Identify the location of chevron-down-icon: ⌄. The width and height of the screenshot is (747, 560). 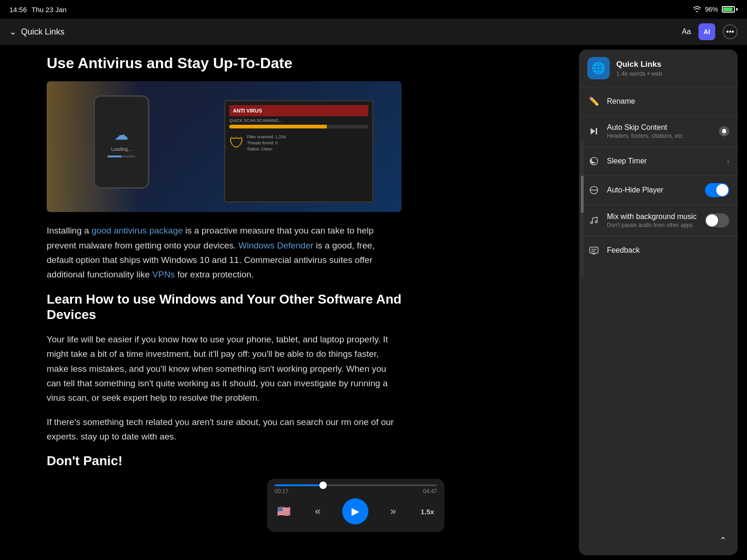
(13, 32).